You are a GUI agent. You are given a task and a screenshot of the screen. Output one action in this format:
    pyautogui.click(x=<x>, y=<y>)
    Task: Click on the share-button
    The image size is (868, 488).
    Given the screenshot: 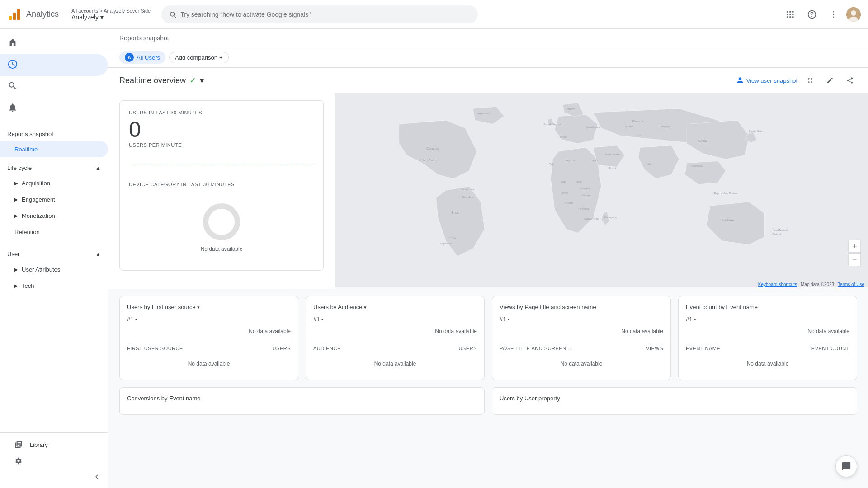 What is the action you would take?
    pyautogui.click(x=850, y=80)
    